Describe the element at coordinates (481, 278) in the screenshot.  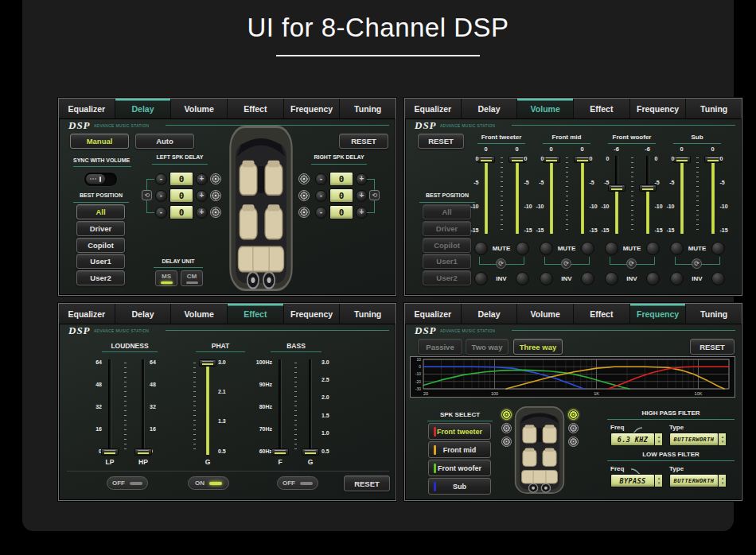
I see `inv-left-knob-front-tweeter` at that location.